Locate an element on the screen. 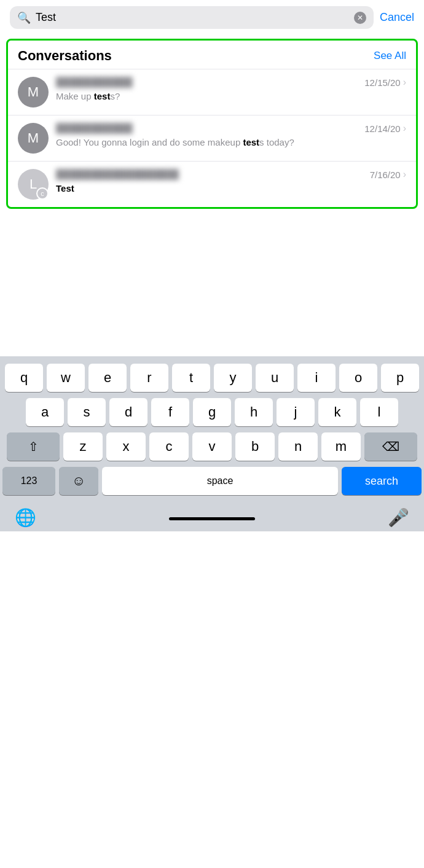 The width and height of the screenshot is (424, 868). key-p: p is located at coordinates (400, 378).